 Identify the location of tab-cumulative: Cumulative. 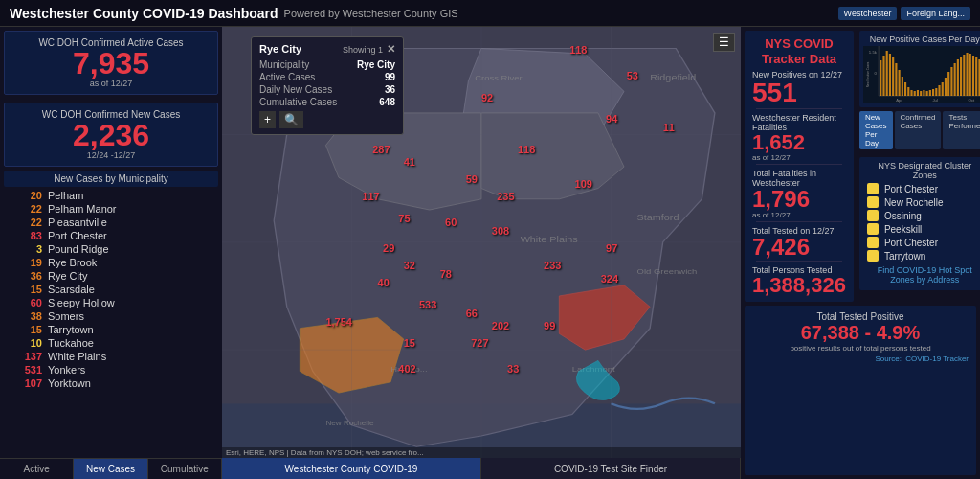
(186, 469).